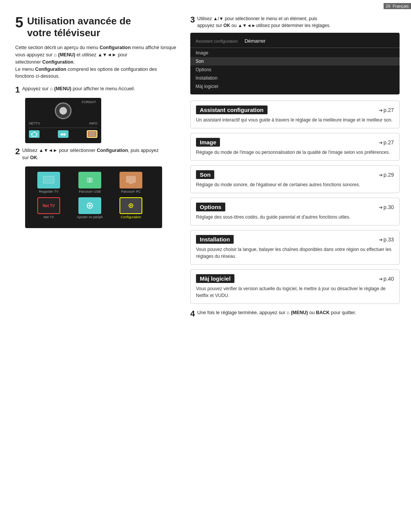 This screenshot has height=532, width=411. Describe the element at coordinates (63, 111) in the screenshot. I see `menu-circle-inner` at that location.